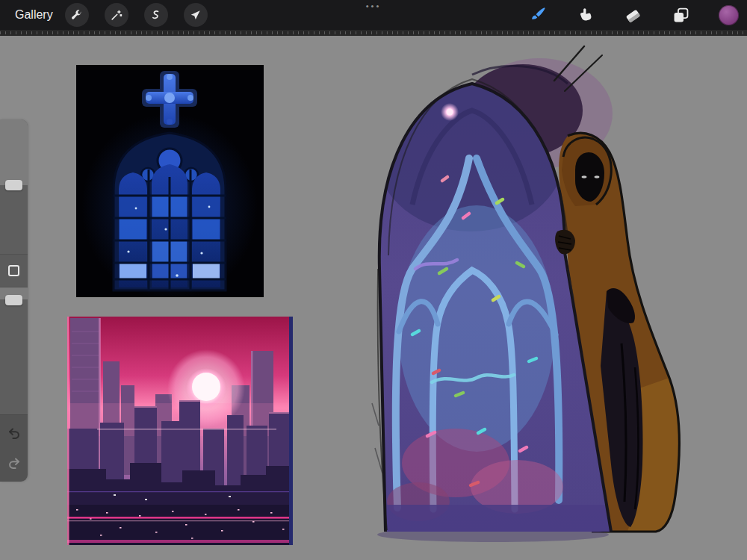 This screenshot has width=747, height=560. What do you see at coordinates (13, 300) in the screenshot?
I see `sidebar` at bounding box center [13, 300].